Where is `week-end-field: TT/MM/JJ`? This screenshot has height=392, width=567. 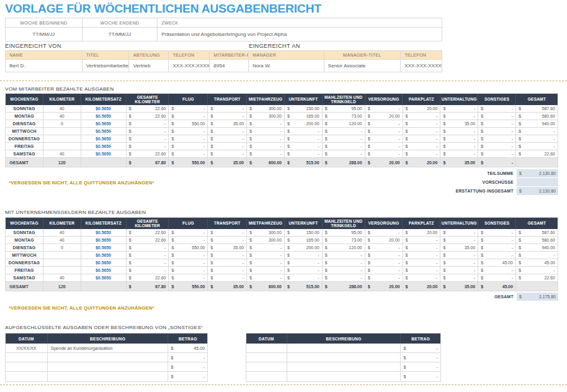
week-end-field: TT/MM/JJ is located at coordinates (120, 34).